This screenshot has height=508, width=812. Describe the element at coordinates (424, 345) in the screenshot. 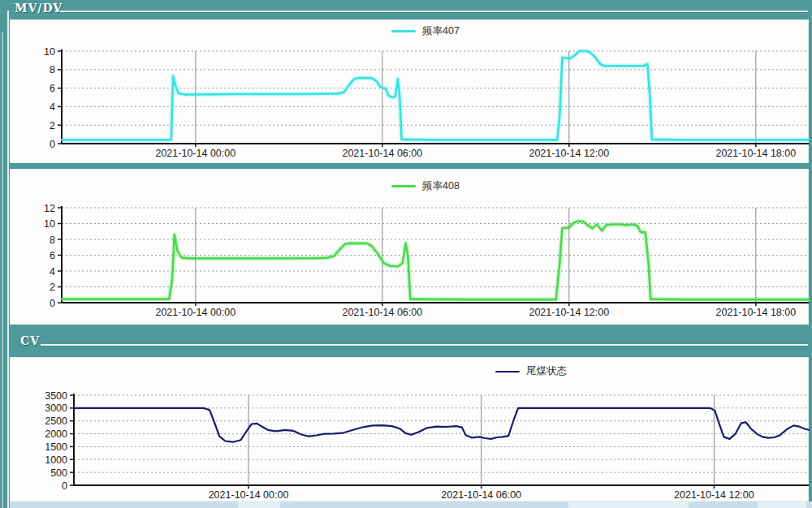

I see `group-rule-cv` at that location.